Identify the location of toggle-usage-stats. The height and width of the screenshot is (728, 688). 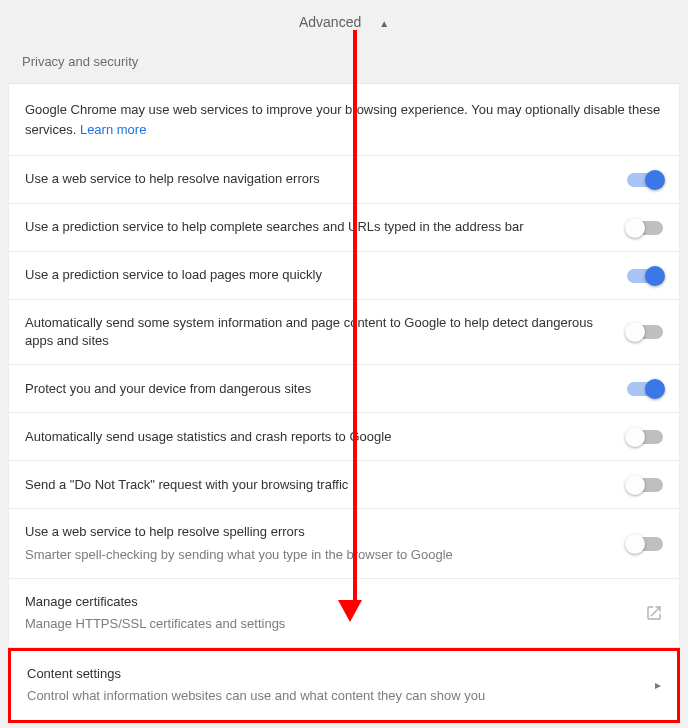
(645, 437).